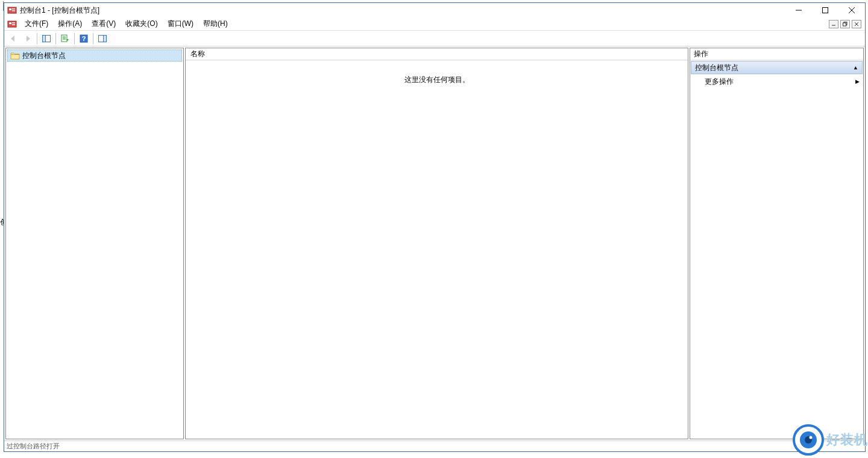 This screenshot has width=868, height=458. I want to click on submenu-arrow-icon: ▶, so click(857, 81).